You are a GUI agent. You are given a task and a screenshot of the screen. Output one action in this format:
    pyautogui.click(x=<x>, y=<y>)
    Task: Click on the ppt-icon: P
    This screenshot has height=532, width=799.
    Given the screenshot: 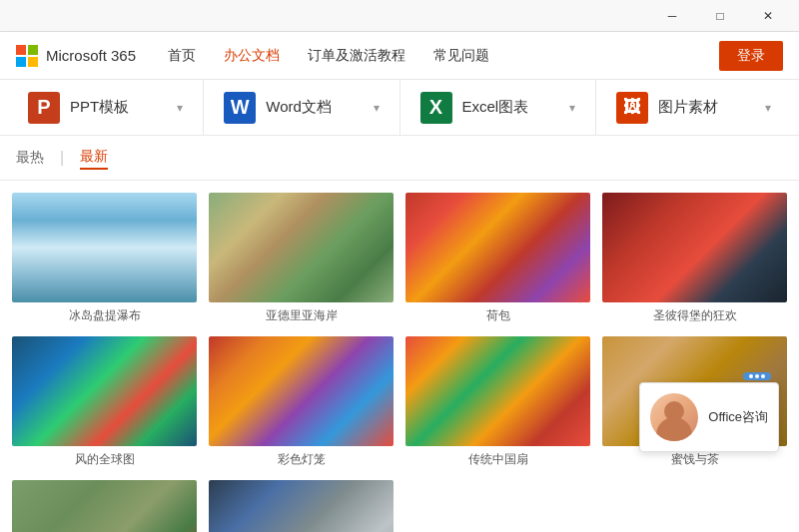 What is the action you would take?
    pyautogui.click(x=44, y=108)
    